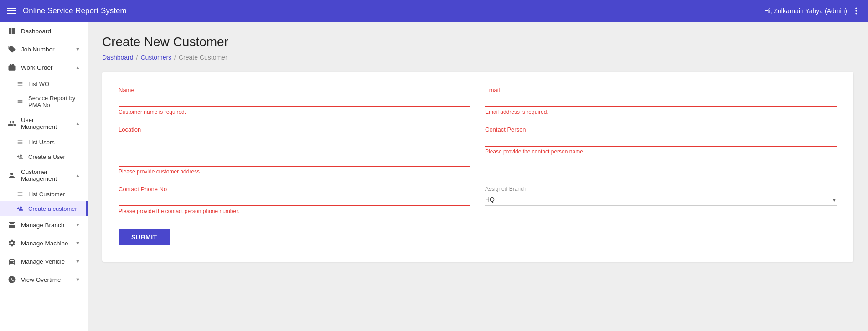 The width and height of the screenshot is (868, 331). What do you see at coordinates (12, 31) in the screenshot?
I see `dashboard-icon` at bounding box center [12, 31].